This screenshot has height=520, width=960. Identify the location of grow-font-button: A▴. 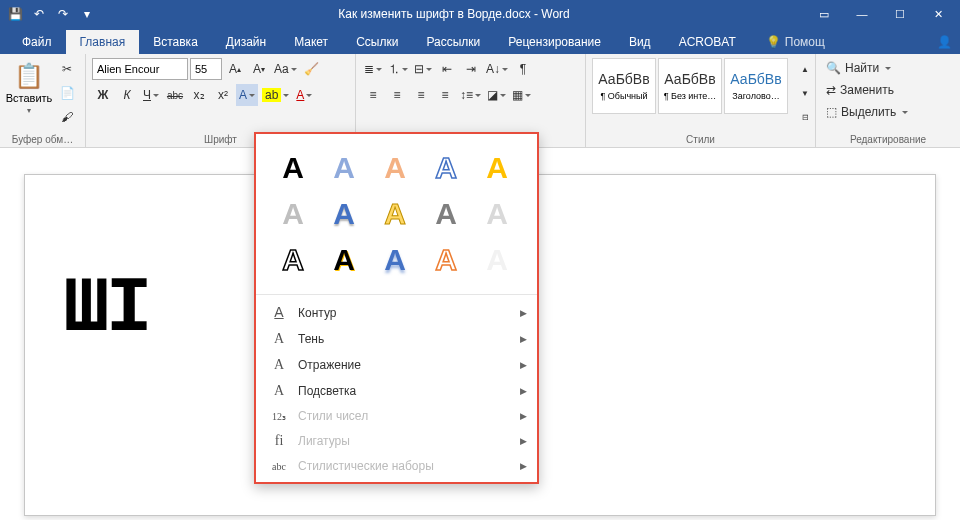
(235, 69).